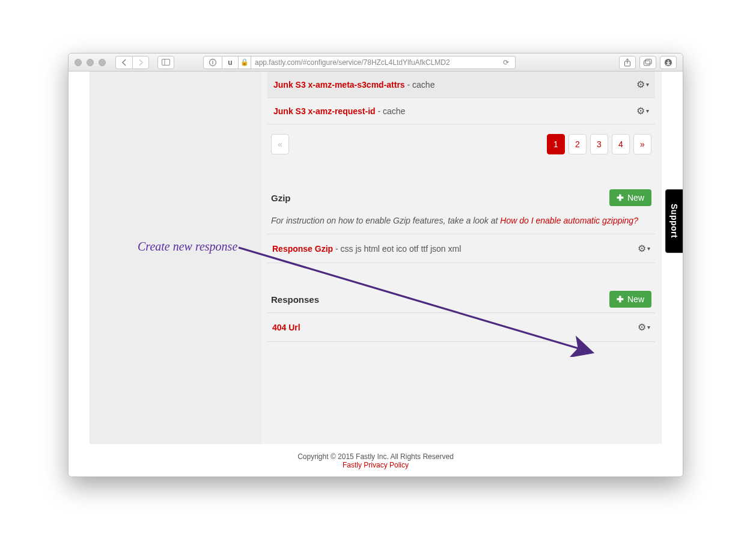 Image resolution: width=750 pixels, height=560 pixels. Describe the element at coordinates (397, 249) in the screenshot. I see `gzip-item-suffix: - css js html eot ico otf ttf json xml` at that location.